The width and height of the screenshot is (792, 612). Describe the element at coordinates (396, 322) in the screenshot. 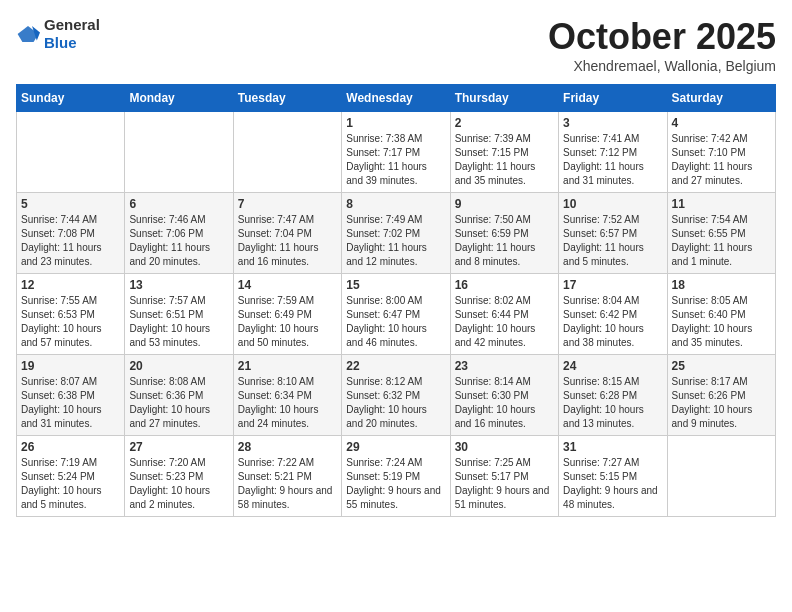

I see `day-info: Sunrise: 8:00 AM Sunset: 6:47 PM Dayligh…` at that location.